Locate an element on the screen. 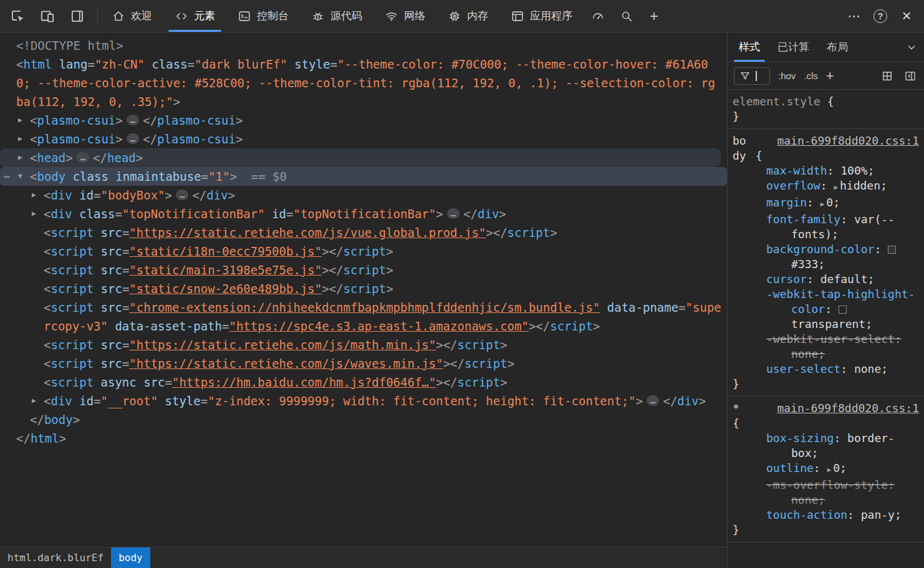 This screenshot has height=568, width=924. tab-memory: 内存 is located at coordinates (468, 16).